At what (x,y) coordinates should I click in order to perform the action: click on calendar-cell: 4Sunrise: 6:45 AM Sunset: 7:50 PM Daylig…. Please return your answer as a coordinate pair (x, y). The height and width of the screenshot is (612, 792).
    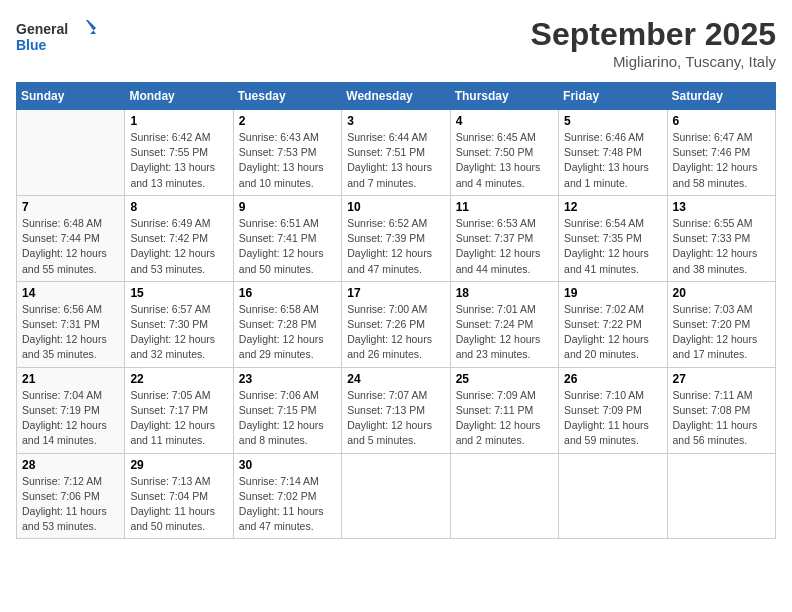
    Looking at the image, I should click on (504, 153).